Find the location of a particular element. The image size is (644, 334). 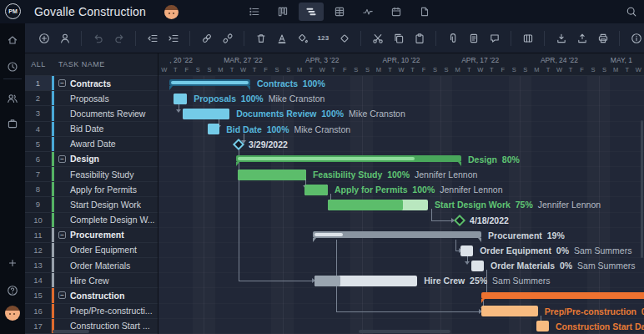

font-color-button is located at coordinates (282, 38).